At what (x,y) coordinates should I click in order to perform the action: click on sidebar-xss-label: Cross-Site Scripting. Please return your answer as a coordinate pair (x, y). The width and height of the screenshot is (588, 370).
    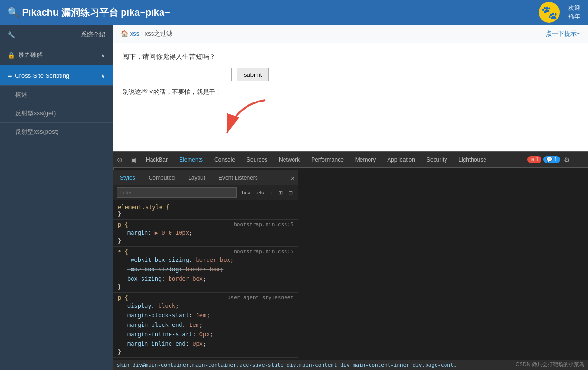
    Looking at the image, I should click on (42, 76).